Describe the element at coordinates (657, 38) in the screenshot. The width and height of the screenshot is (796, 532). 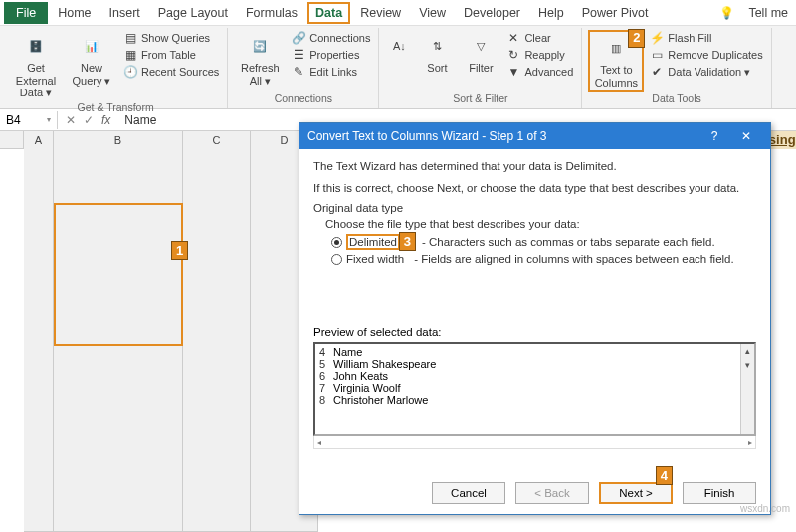
I see `flash-fill-icon: ⚡` at that location.